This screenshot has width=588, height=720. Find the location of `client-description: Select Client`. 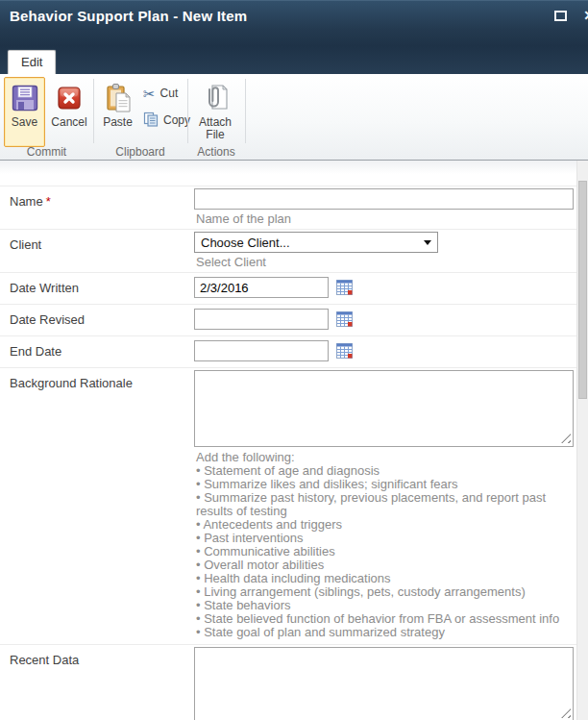

client-description: Select Client is located at coordinates (384, 261).